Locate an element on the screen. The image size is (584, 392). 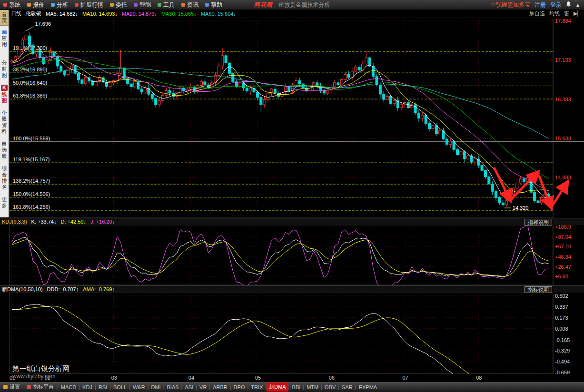
sidebar-item-5: 个股资料 is located at coordinates (4, 122).